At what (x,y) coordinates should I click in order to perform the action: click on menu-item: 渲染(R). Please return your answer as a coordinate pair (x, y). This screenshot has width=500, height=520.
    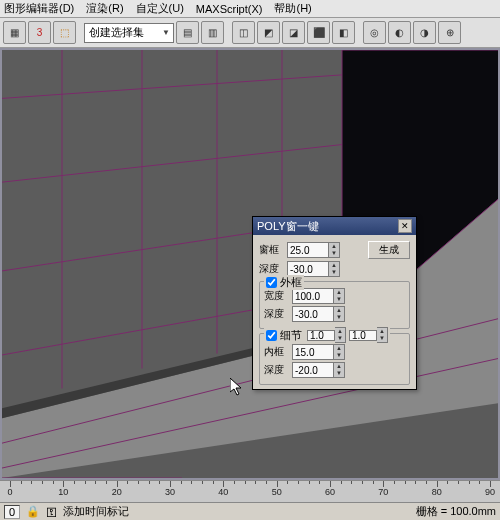
    Looking at the image, I should click on (104, 8).